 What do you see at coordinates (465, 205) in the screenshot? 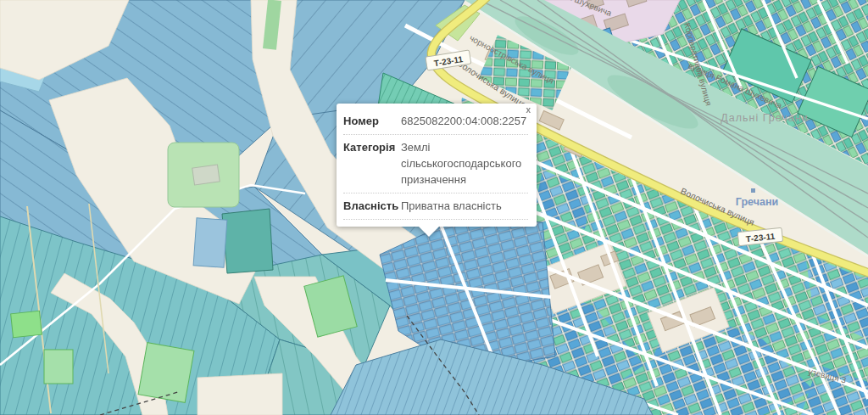
I see `popup-value-ownership: Приватна власність` at bounding box center [465, 205].